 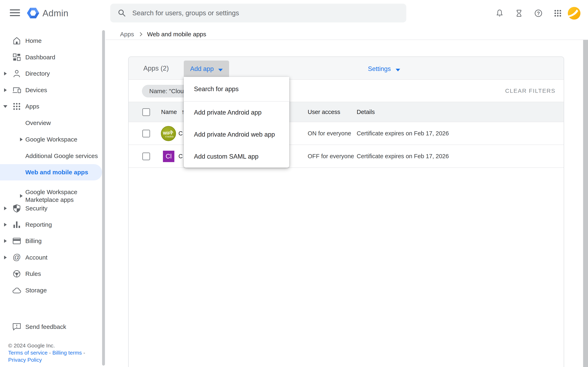 What do you see at coordinates (329, 133) in the screenshot?
I see `user-access-value: ON for everyone` at bounding box center [329, 133].